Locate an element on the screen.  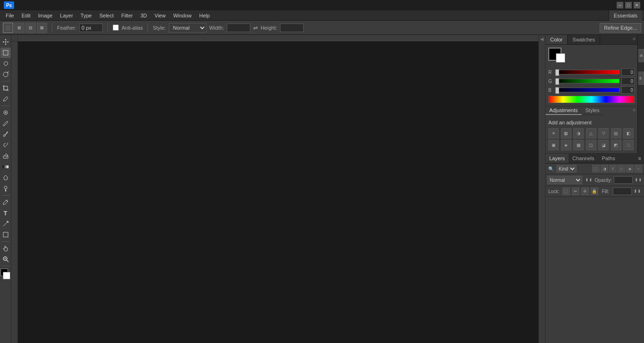
height-input is located at coordinates (292, 28).